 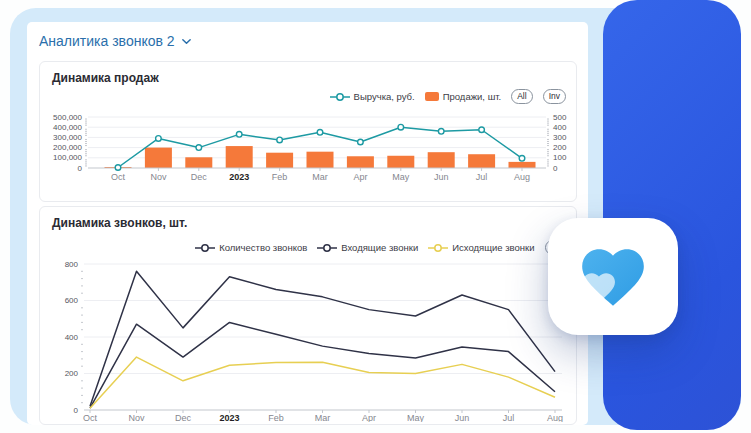 What do you see at coordinates (280, 160) in the screenshot?
I see `bar-Feb` at bounding box center [280, 160].